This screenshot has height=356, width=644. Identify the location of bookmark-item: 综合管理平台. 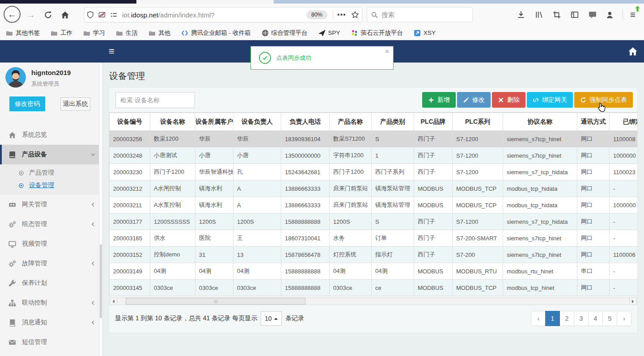
(284, 33).